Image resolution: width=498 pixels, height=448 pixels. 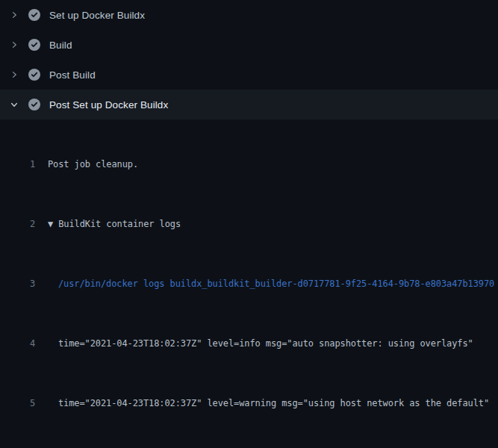 I want to click on log-line: 3 /usr/bin/docker logs buildx_buildkit_b…, so click(x=249, y=284).